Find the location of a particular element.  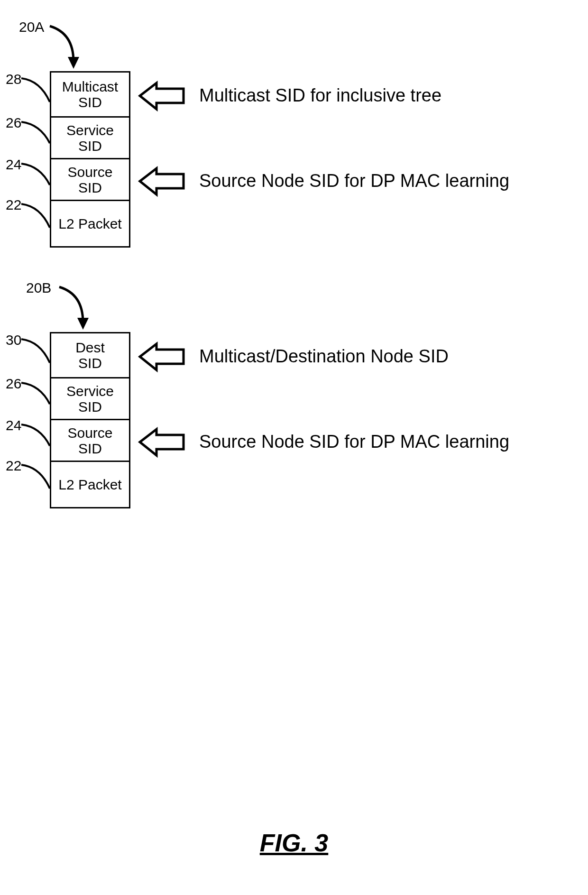

layer-dest-sid: Dest SID is located at coordinates (90, 355).